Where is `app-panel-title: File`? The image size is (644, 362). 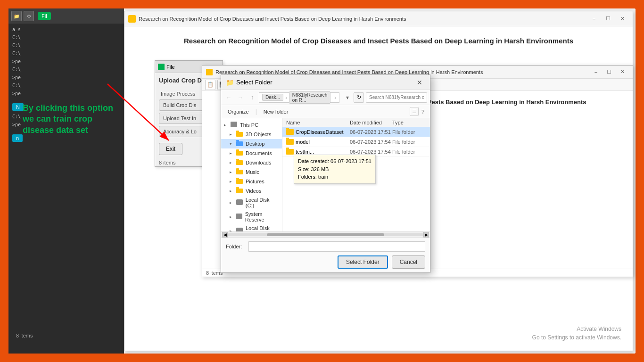
app-panel-title: File is located at coordinates (171, 67).